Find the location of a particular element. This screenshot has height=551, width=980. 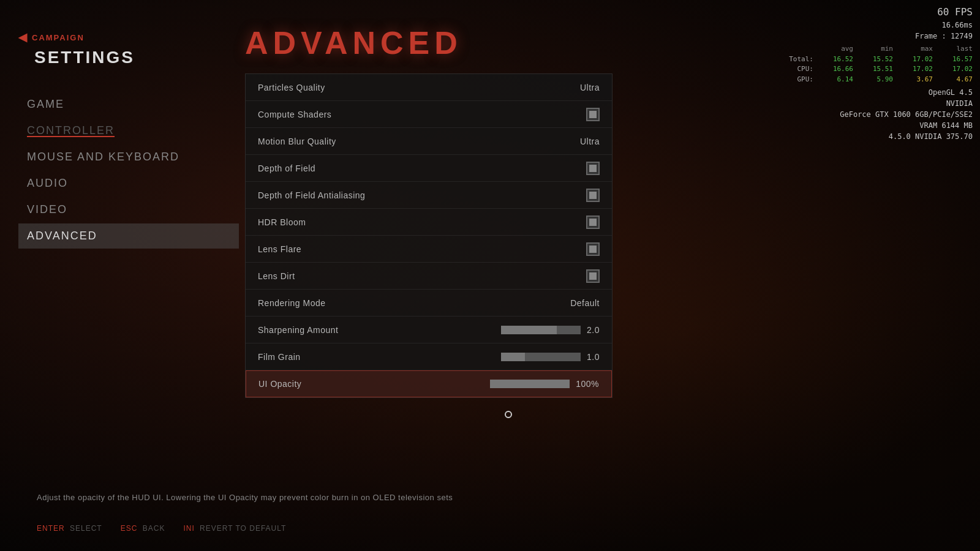

key-ini: INI is located at coordinates (189, 528).